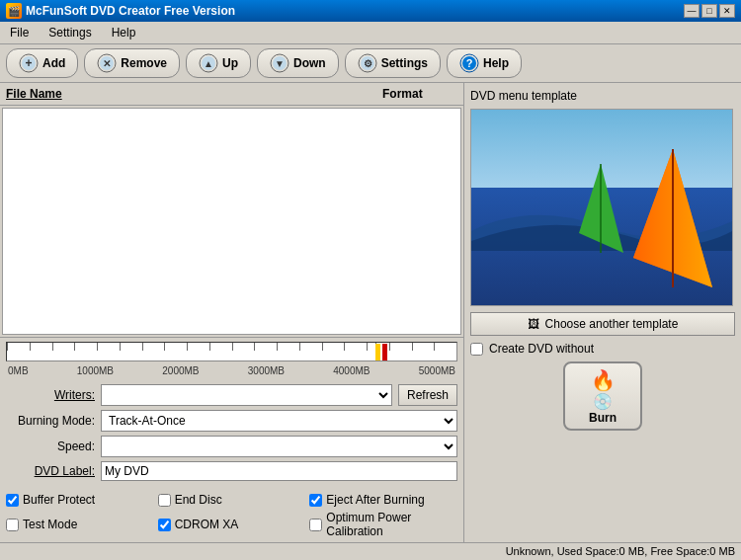 This screenshot has height=560, width=741. What do you see at coordinates (218, 63) in the screenshot?
I see `up-button: ▲ Up` at bounding box center [218, 63].